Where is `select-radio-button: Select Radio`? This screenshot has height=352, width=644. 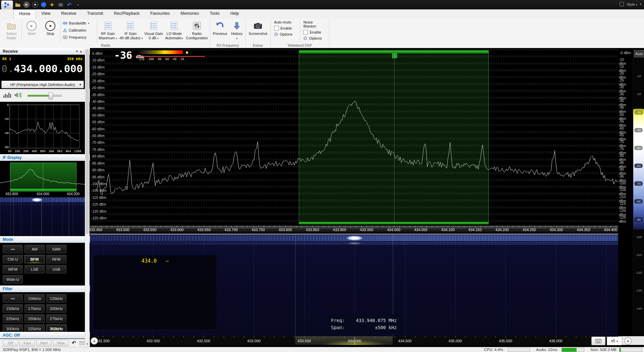 select-radio-button: Select Radio is located at coordinates (11, 31).